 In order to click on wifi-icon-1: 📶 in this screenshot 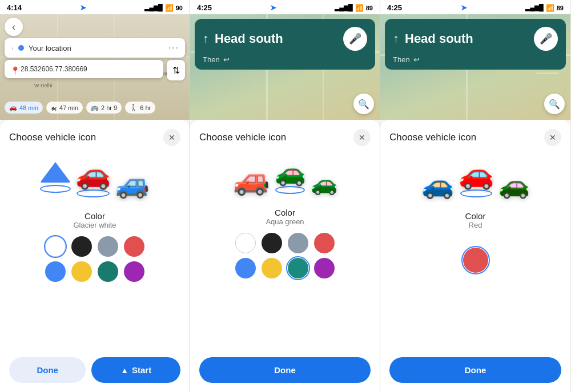, I will do `click(169, 8)`.